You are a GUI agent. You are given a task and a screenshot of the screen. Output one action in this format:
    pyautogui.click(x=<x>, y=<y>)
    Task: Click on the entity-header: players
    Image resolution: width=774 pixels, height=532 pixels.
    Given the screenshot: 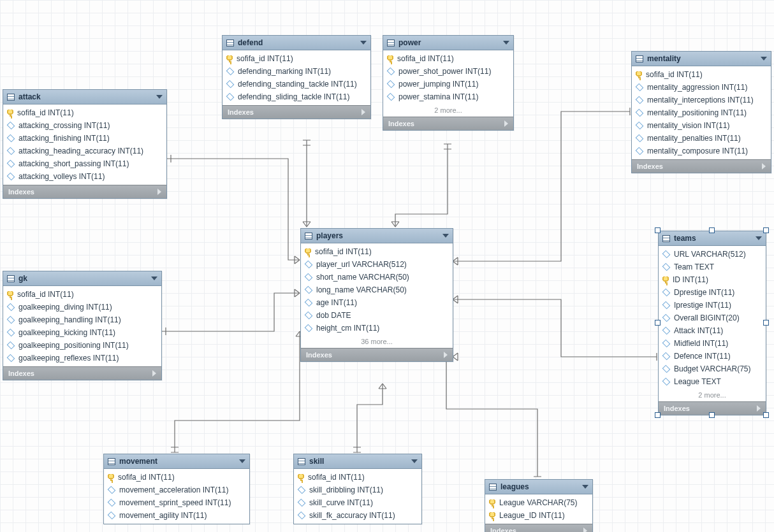 What is the action you would take?
    pyautogui.click(x=377, y=236)
    